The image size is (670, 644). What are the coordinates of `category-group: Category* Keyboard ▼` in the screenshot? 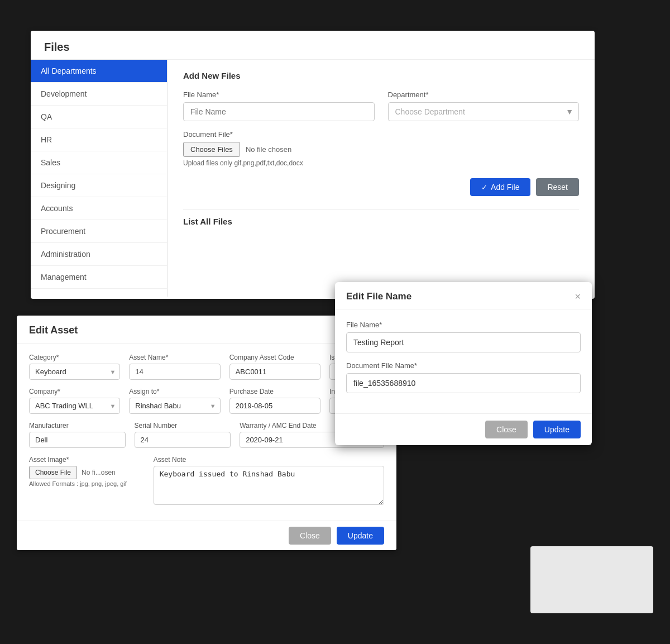 It's located at (75, 366).